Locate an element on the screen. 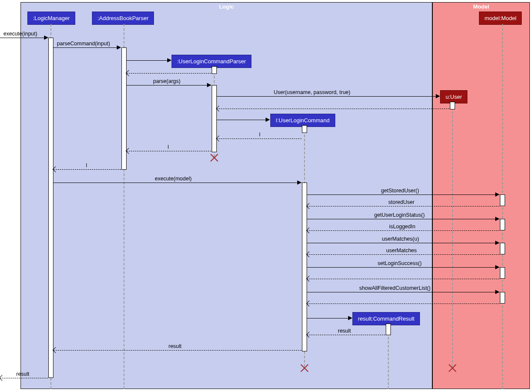  msg-ret-l2b: l is located at coordinates (86, 165).